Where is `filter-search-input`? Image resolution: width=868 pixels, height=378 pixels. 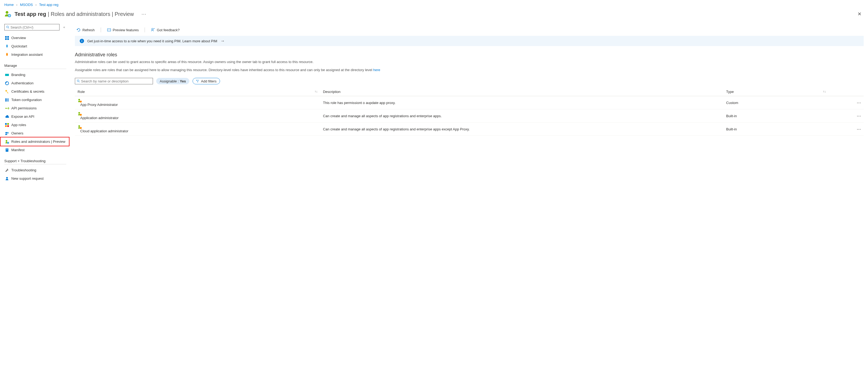
filter-search-input is located at coordinates (116, 81).